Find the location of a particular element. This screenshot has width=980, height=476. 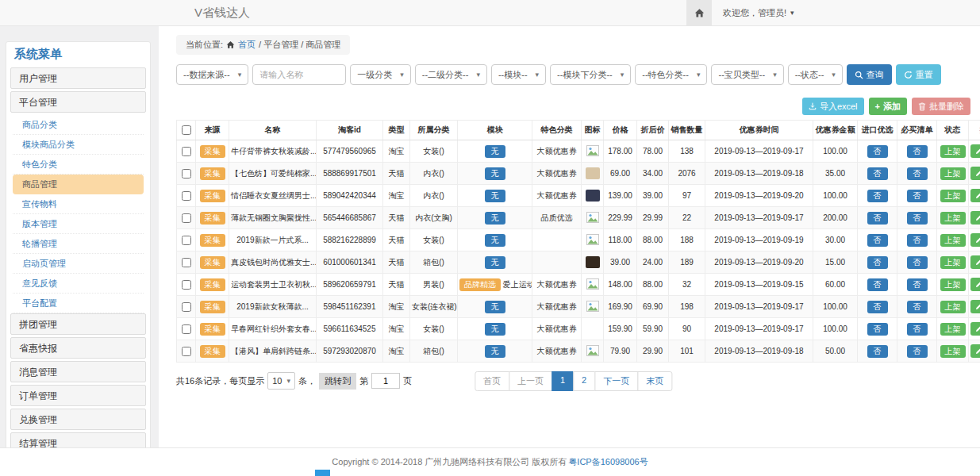

sidebar-item: 平台配置 is located at coordinates (78, 303).